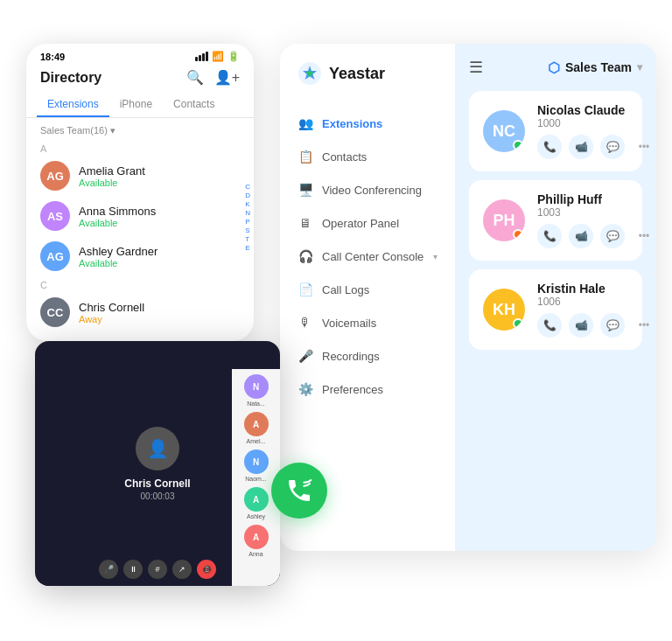 The height and width of the screenshot is (641, 672). I want to click on hamburger-menu-icon: ☰, so click(476, 67).